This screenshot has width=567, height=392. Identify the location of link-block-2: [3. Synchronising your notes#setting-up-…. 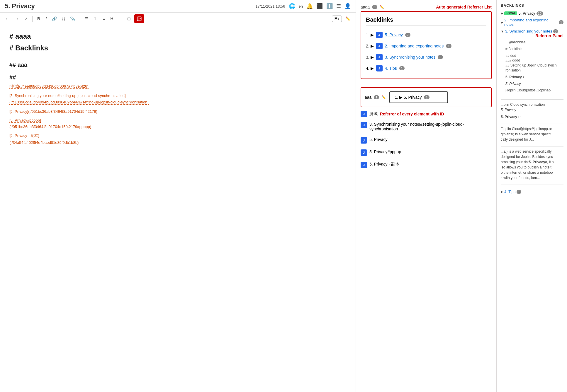
(178, 96).